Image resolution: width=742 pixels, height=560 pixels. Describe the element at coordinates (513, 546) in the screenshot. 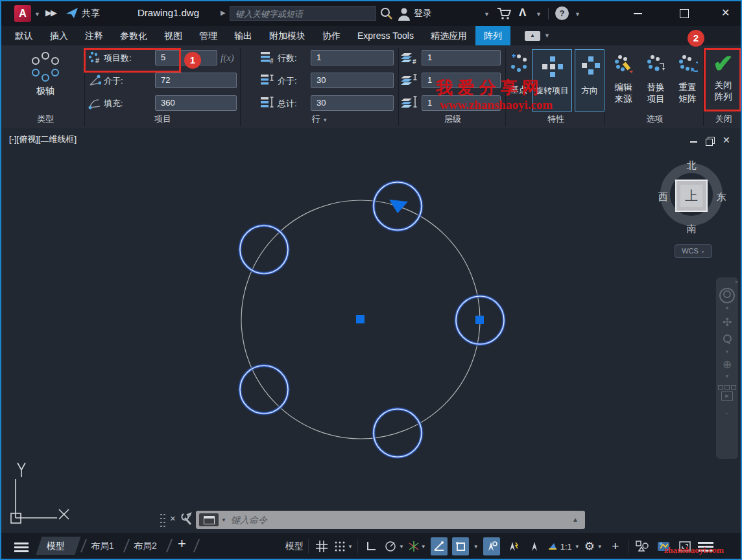

I see `dynamic-input-toggle` at that location.